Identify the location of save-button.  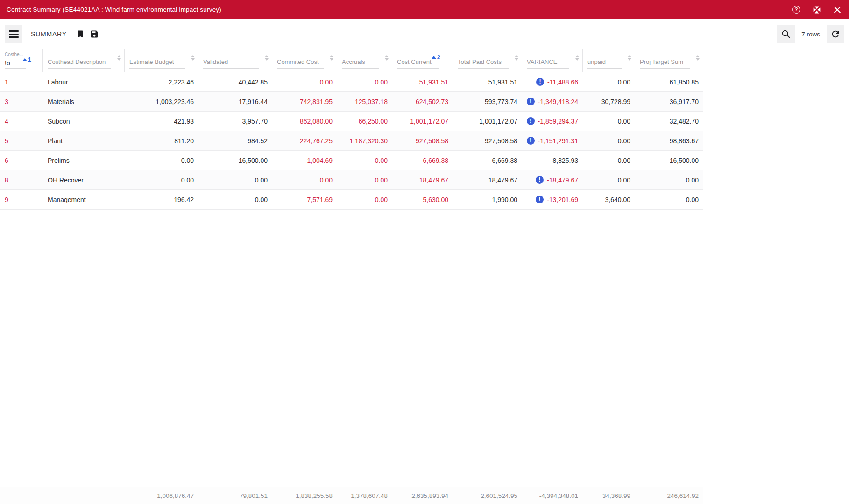
(94, 34).